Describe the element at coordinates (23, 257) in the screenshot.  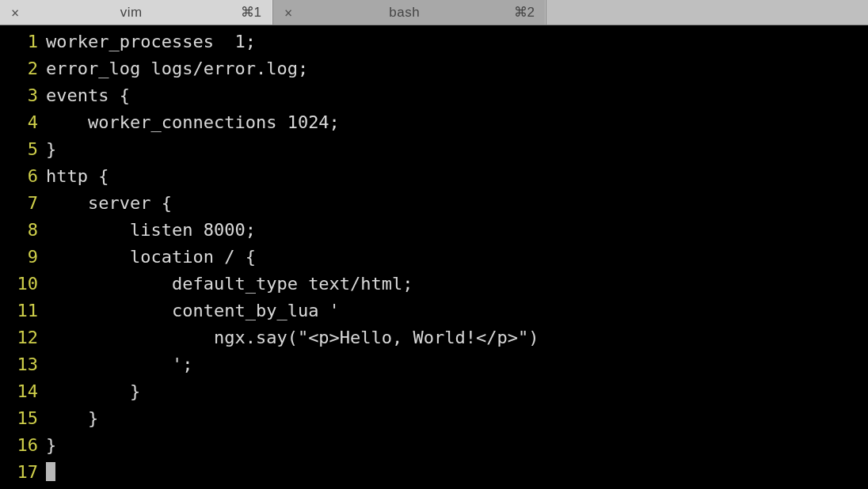
I see `line-number: 9` at that location.